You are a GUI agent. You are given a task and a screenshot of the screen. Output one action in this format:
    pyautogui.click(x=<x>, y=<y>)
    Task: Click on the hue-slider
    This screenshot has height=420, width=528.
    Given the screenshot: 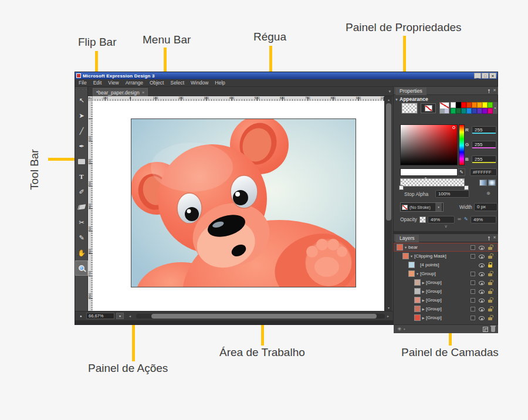 What is the action you would take?
    pyautogui.click(x=462, y=145)
    